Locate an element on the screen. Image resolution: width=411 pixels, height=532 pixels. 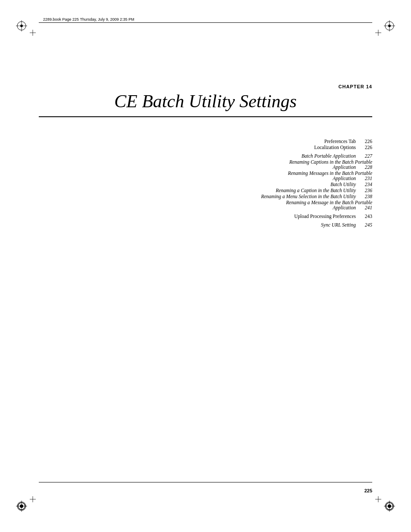
toc-text-batch-utility: Batch Utility is located at coordinates (343, 184).